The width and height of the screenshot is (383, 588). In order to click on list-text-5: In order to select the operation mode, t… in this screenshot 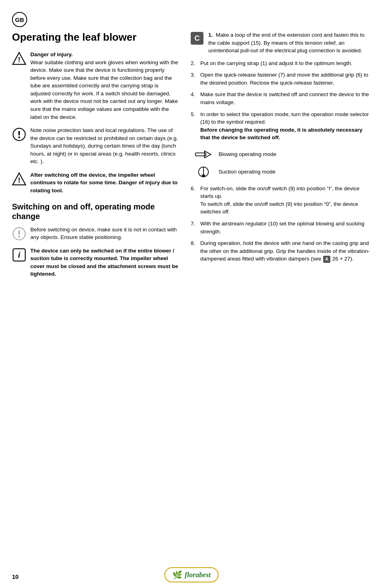, I will do `click(286, 126)`.